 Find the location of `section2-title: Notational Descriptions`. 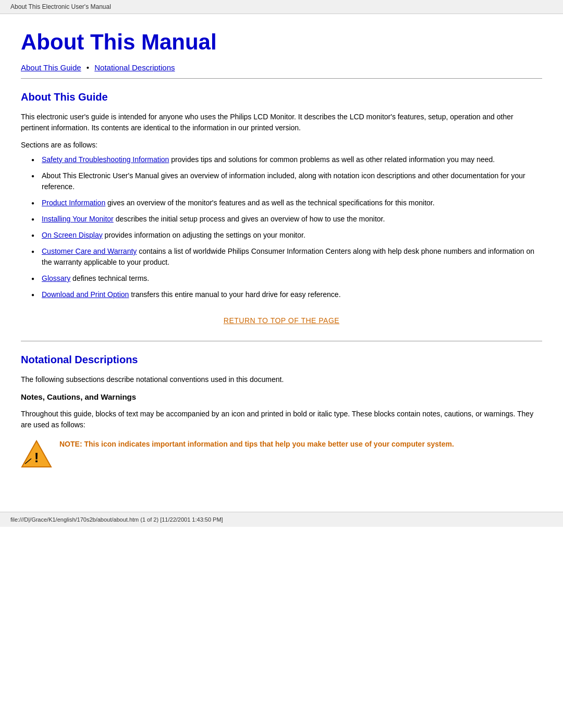

section2-title: Notational Descriptions is located at coordinates (282, 360).